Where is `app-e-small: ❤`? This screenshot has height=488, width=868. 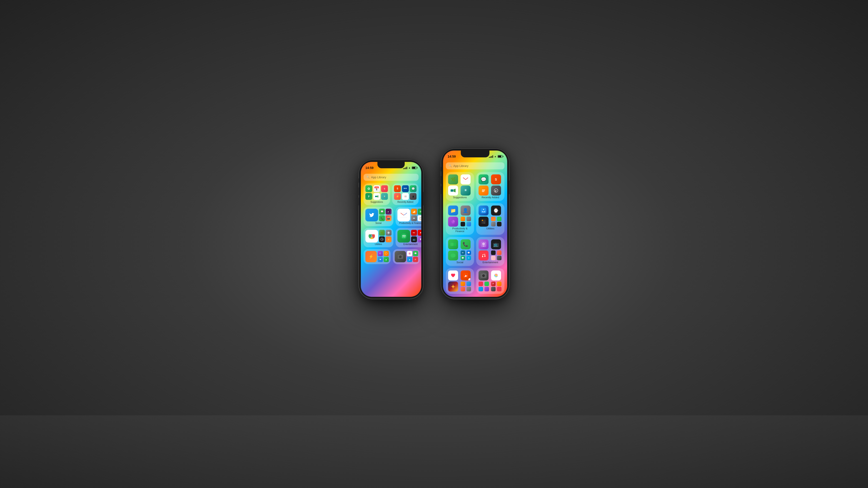
app-e-small: ❤ is located at coordinates (380, 259).